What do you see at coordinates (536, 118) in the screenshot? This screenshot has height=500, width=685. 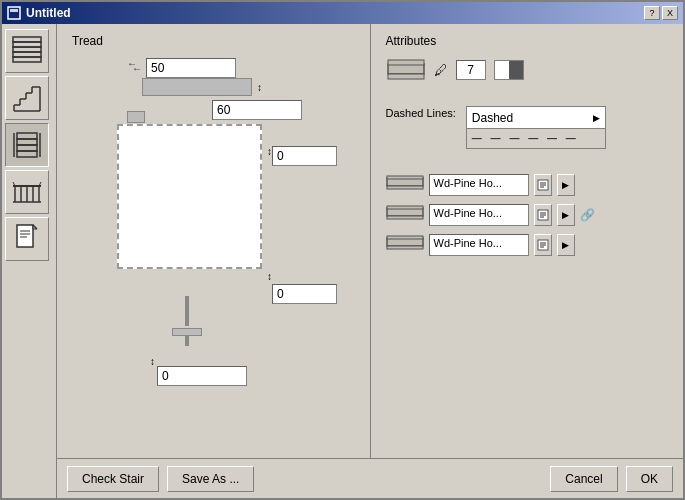 I see `dashed-top-row: Dashed ▶` at bounding box center [536, 118].